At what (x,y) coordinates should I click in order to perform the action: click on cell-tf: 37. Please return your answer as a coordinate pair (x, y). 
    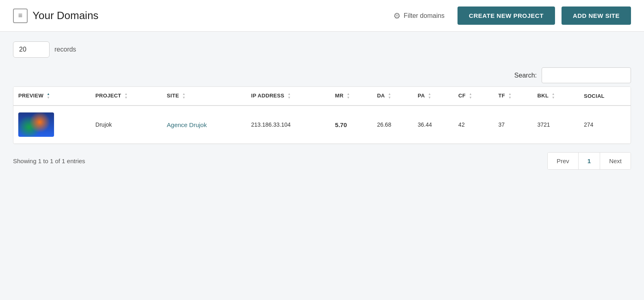
    Looking at the image, I should click on (513, 125).